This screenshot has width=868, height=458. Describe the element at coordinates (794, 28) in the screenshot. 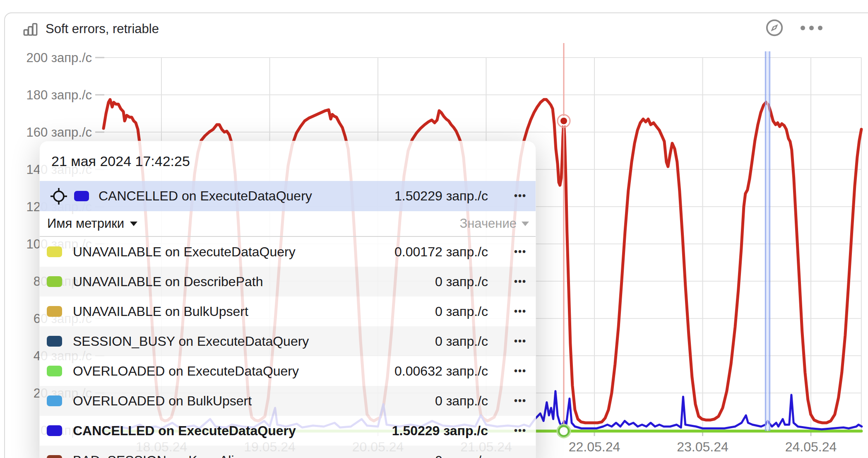

I see `header-actions` at that location.